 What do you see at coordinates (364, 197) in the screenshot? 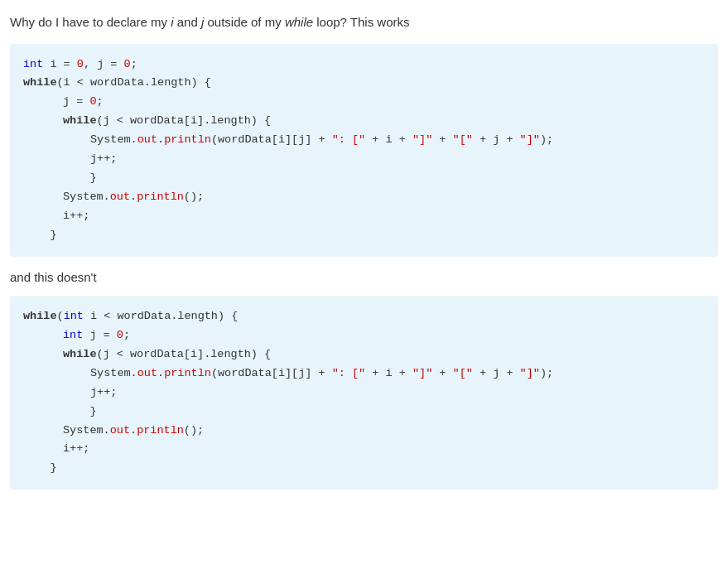
I see `code-line-8: System.out.println();` at bounding box center [364, 197].